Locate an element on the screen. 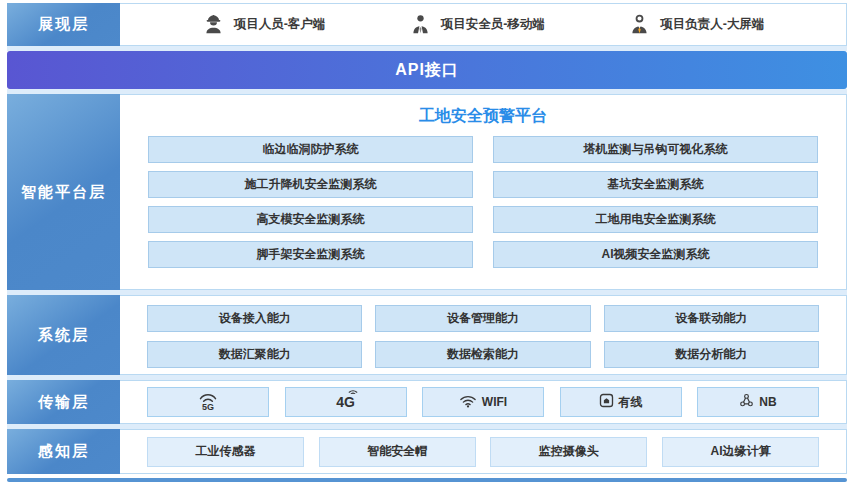 This screenshot has height=482, width=854. system-box: 高支模安全监测系统 is located at coordinates (310, 220).